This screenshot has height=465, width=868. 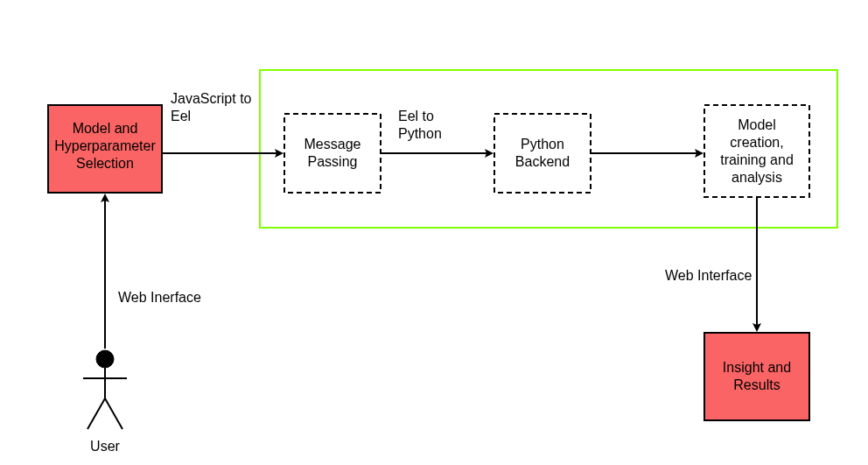 I want to click on edge-user-to-model-label: Web Inerface, so click(x=159, y=298).